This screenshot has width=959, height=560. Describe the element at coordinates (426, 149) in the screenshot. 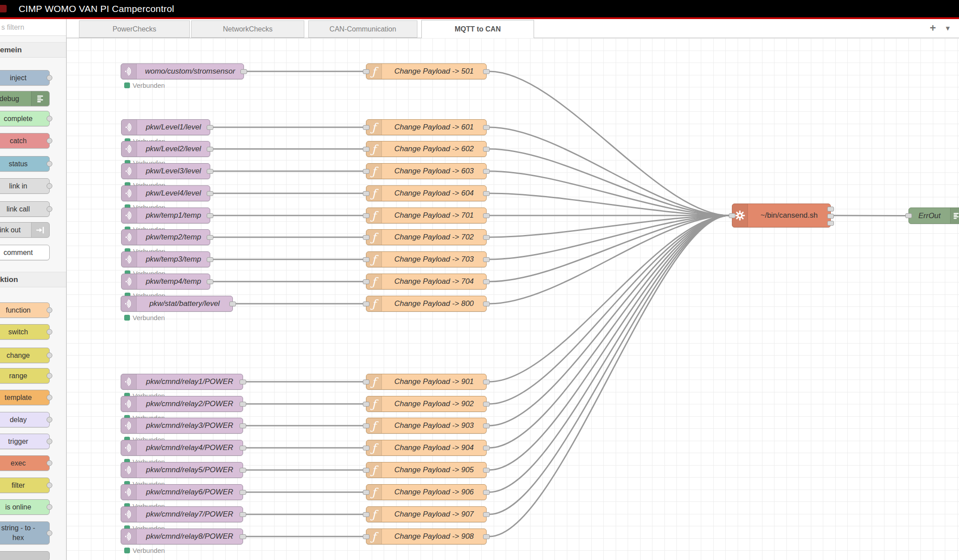

I see `flow-node-f602: ƒChange Payload -> 602` at that location.